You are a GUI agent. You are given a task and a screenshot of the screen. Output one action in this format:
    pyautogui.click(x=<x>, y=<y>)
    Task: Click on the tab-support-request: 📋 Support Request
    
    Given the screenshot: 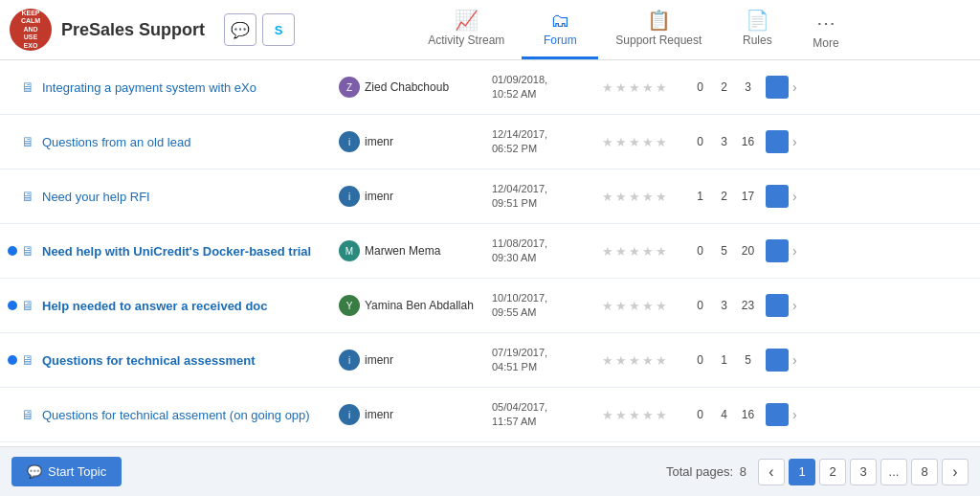 What is the action you would take?
    pyautogui.click(x=658, y=31)
    